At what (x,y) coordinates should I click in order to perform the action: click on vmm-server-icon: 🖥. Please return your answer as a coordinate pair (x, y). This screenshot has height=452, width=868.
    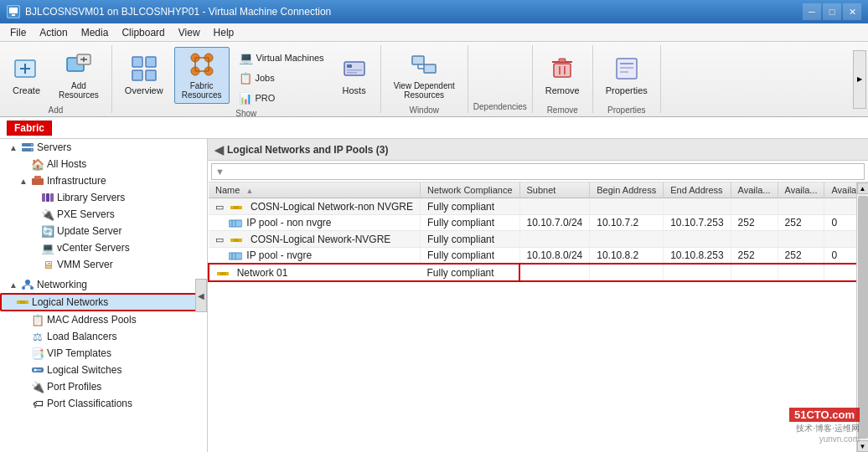
    Looking at the image, I should click on (48, 265).